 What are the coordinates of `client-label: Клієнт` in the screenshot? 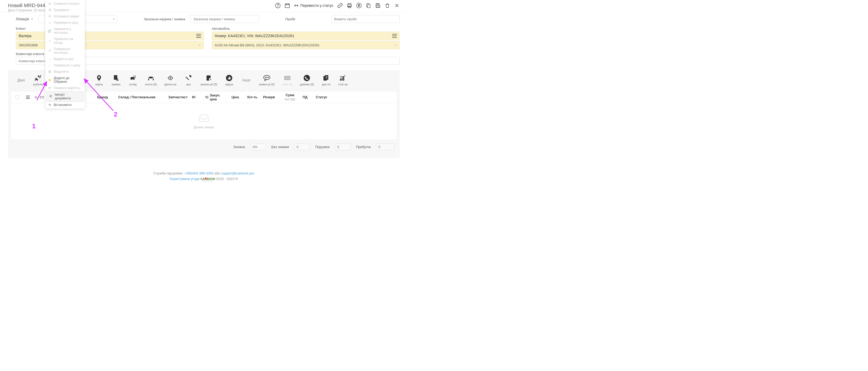 It's located at (110, 29).